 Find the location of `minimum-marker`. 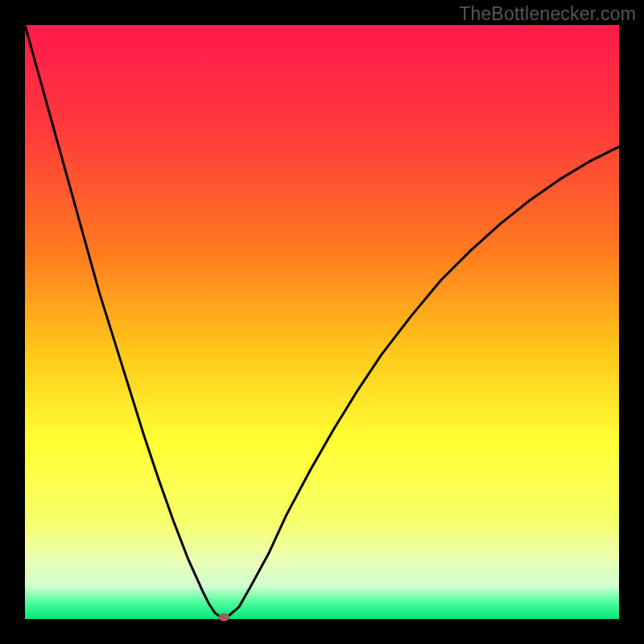

minimum-marker is located at coordinates (224, 617).